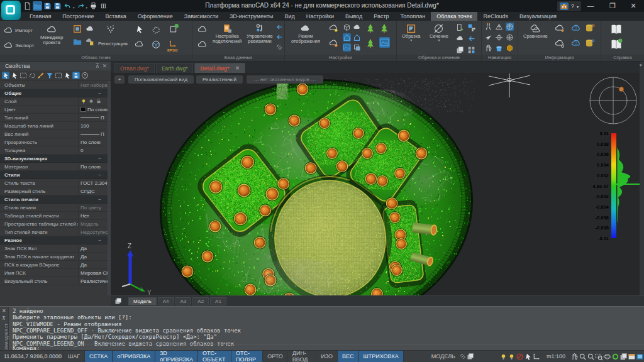 The height and width of the screenshot is (362, 644). What do you see at coordinates (93, 233) in the screenshot?
I see `property-value: Недоступно` at bounding box center [93, 233].